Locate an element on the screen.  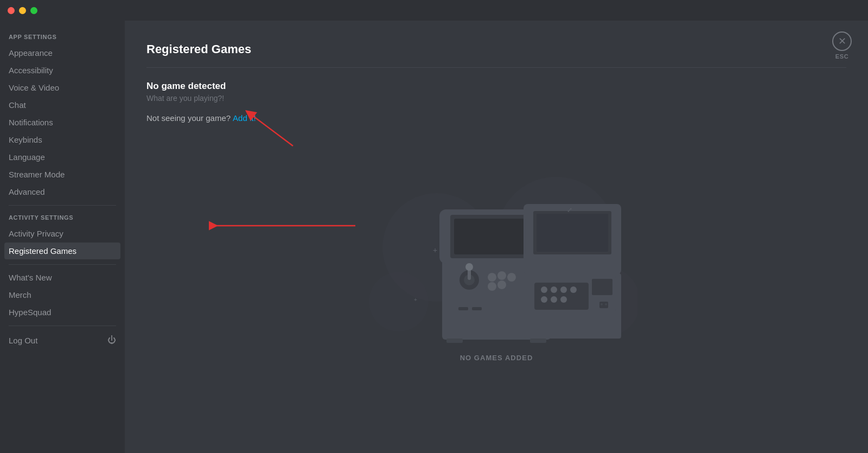
page-title: Registered Games is located at coordinates (496, 49).